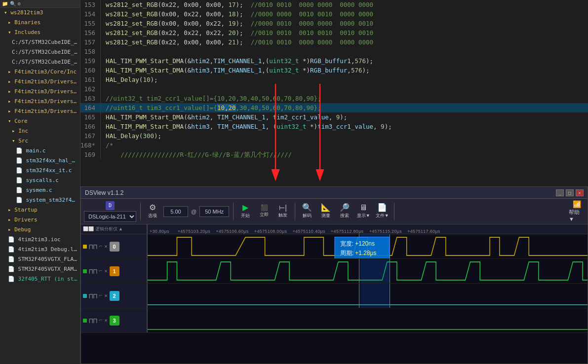 Image resolution: width=588 pixels, height=364 pixels. Describe the element at coordinates (245, 212) in the screenshot. I see `start-button: ▶ 开始` at that location.